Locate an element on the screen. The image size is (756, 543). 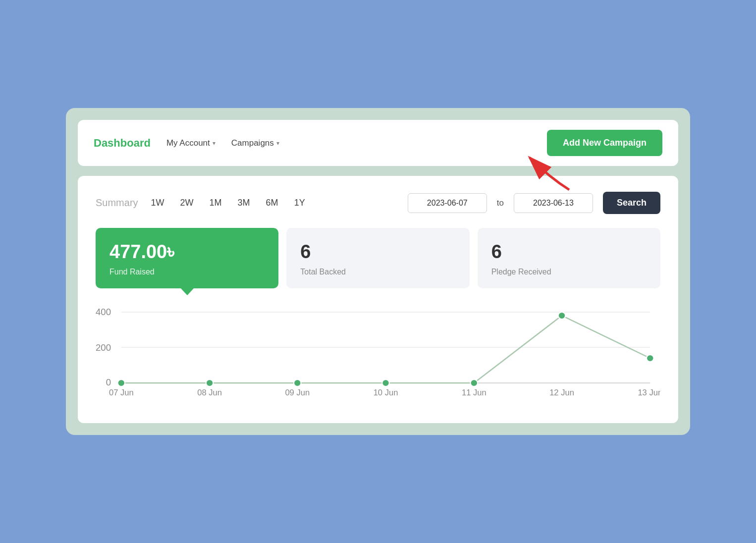
svg-text: 08 Jun is located at coordinates (210, 392).